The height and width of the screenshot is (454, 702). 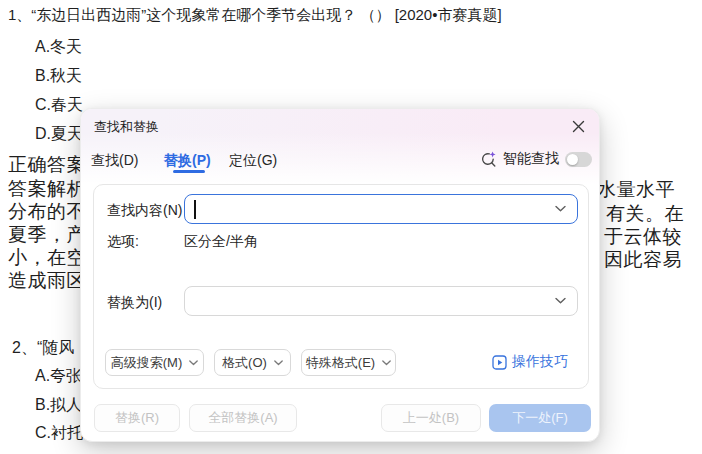 What do you see at coordinates (189, 172) in the screenshot?
I see `active-tab-underline` at bounding box center [189, 172].